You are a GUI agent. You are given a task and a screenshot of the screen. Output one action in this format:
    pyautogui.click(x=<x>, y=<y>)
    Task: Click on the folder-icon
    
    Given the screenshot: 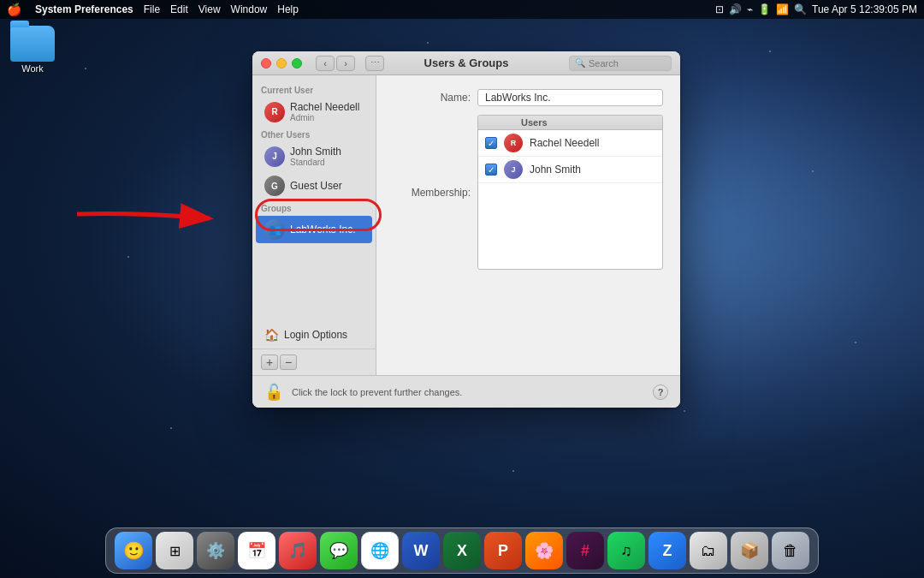 What is the action you would take?
    pyautogui.click(x=33, y=44)
    